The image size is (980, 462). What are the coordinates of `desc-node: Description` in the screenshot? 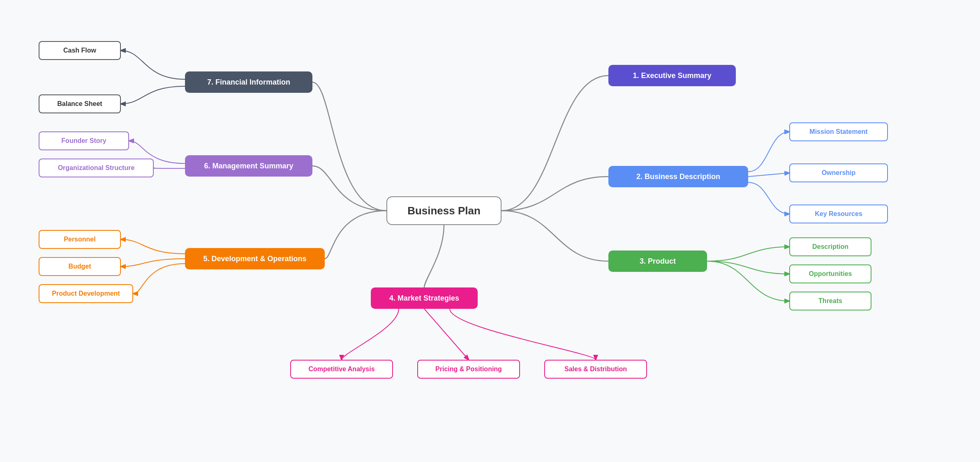 It's located at (830, 247).